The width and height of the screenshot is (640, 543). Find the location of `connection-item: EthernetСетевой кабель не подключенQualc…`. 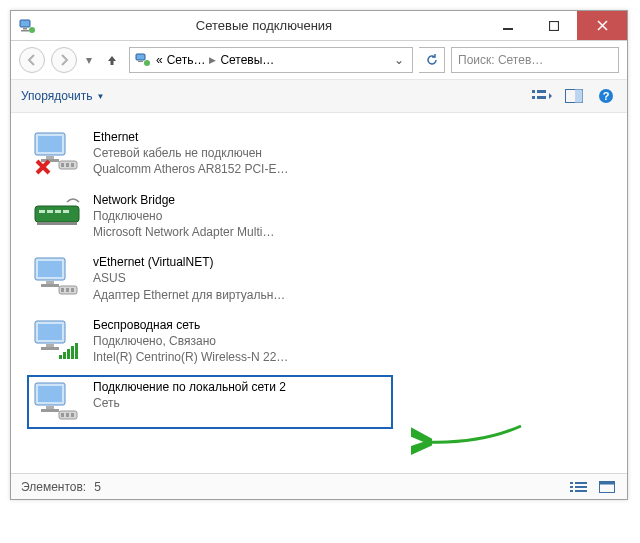

connection-item: EthernetСетевой кабель не подключенQualc… is located at coordinates (210, 154).